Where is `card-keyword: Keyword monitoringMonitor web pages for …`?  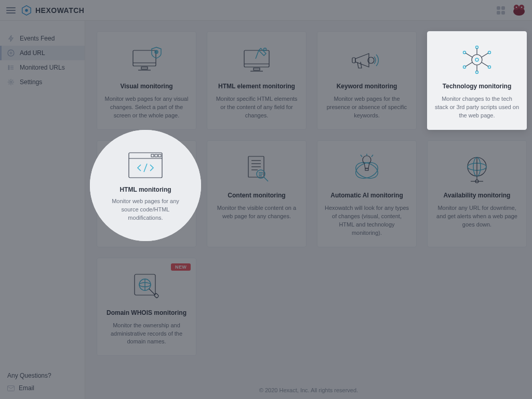
card-keyword: Keyword monitoringMonitor web pages for … is located at coordinates (367, 81).